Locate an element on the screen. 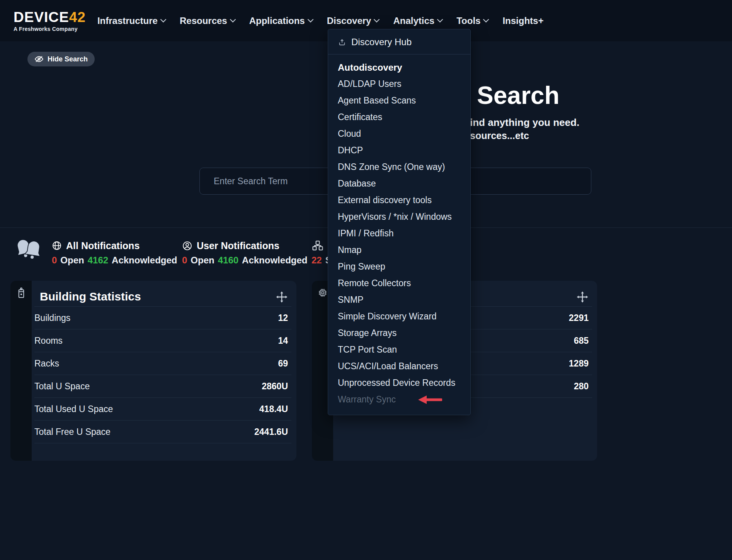 The width and height of the screenshot is (732, 560). menu-item: Certificates is located at coordinates (399, 117).